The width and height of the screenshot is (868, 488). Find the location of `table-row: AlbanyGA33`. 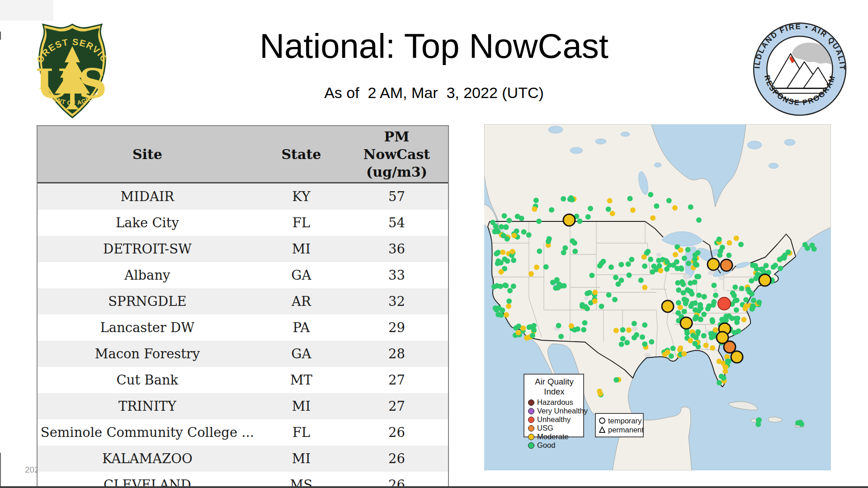

table-row: AlbanyGA33 is located at coordinates (243, 275).